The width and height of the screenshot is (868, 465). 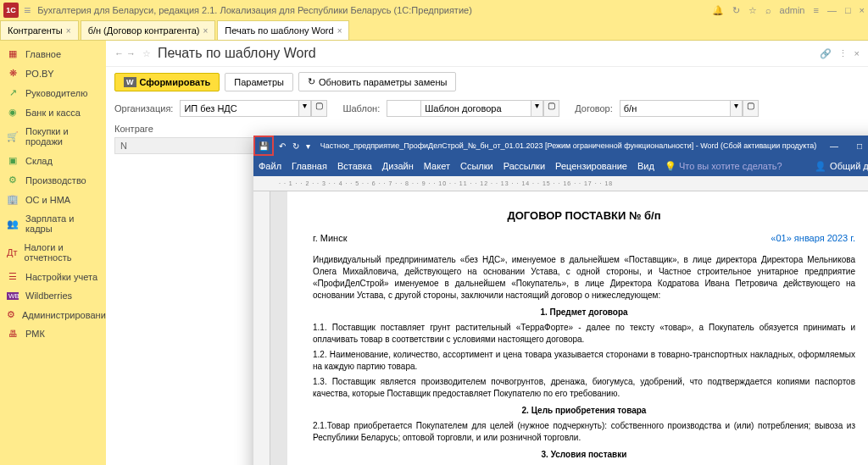 I want to click on counterparty-label: Контраге, so click(x=134, y=129).